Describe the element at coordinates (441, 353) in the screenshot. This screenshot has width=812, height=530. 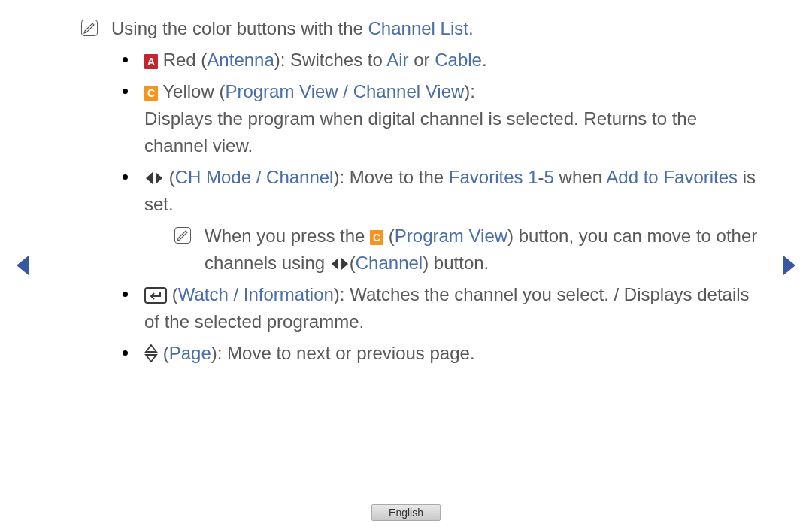
I see `bullet-page: (Page): Move to next or previous page.` at that location.